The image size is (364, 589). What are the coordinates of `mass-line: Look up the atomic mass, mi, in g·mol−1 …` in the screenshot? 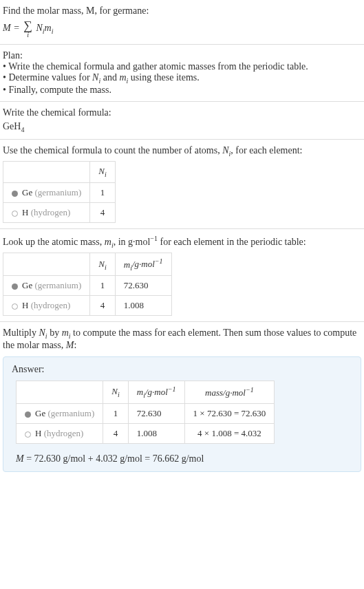 It's located at (182, 242).